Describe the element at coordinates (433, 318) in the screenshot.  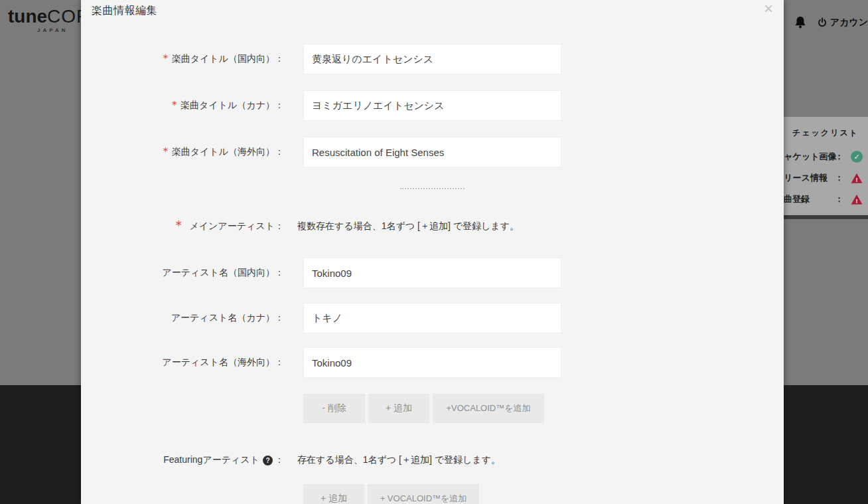
I see `field-row-artist-kana: アーティスト名（カナ）：` at that location.